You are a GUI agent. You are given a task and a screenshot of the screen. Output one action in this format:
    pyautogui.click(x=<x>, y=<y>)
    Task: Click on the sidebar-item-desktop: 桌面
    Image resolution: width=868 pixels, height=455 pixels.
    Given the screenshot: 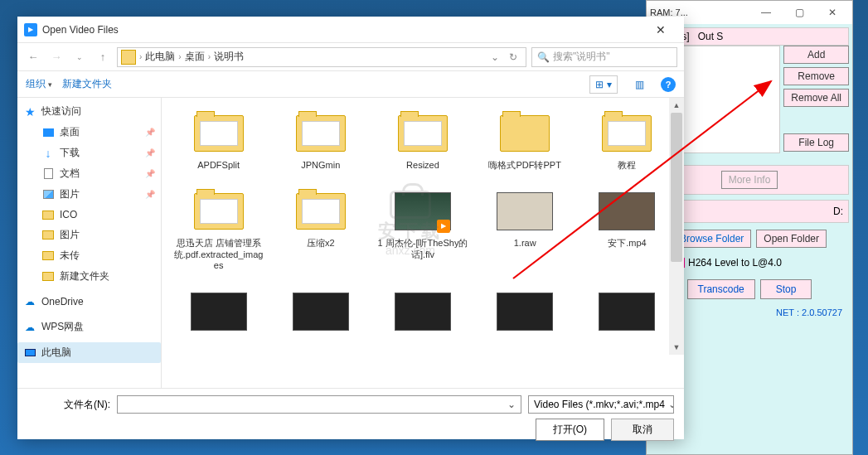 What is the action you would take?
    pyautogui.click(x=90, y=133)
    